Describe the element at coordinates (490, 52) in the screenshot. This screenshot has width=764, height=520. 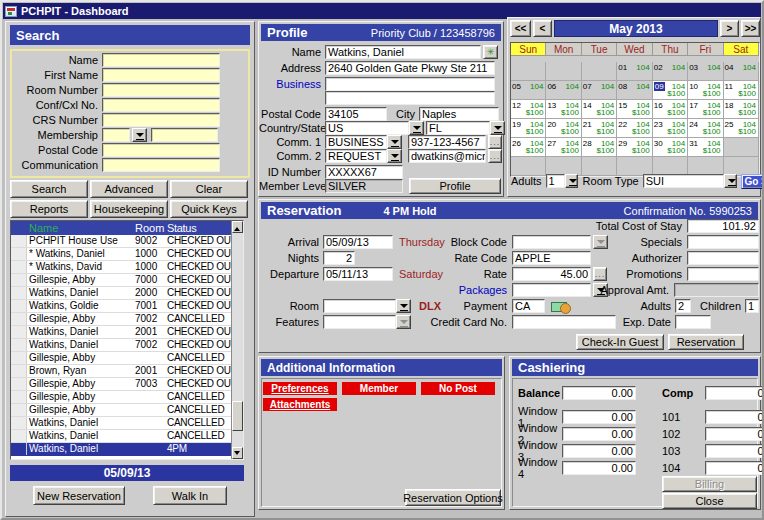
I see `profile-lookup-icon` at that location.